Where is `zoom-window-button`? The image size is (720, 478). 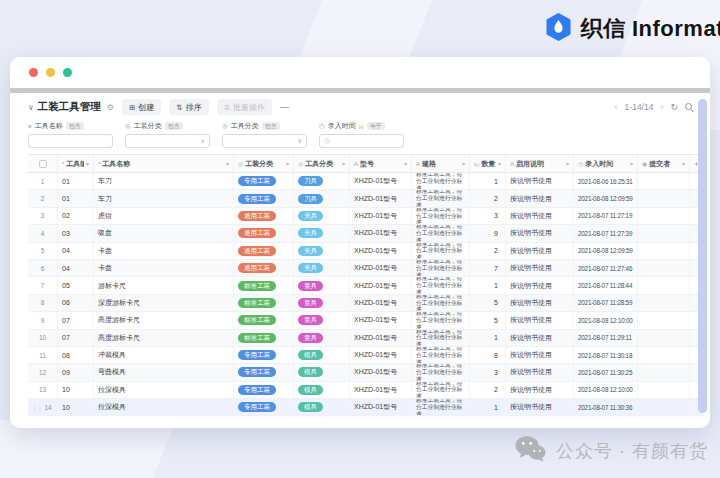 zoom-window-button is located at coordinates (68, 72).